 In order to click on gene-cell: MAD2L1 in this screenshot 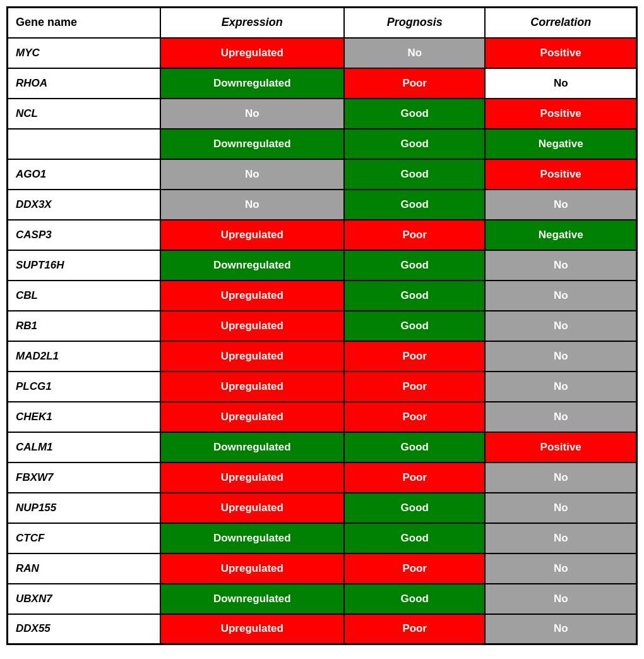, I will do `click(84, 356)`.